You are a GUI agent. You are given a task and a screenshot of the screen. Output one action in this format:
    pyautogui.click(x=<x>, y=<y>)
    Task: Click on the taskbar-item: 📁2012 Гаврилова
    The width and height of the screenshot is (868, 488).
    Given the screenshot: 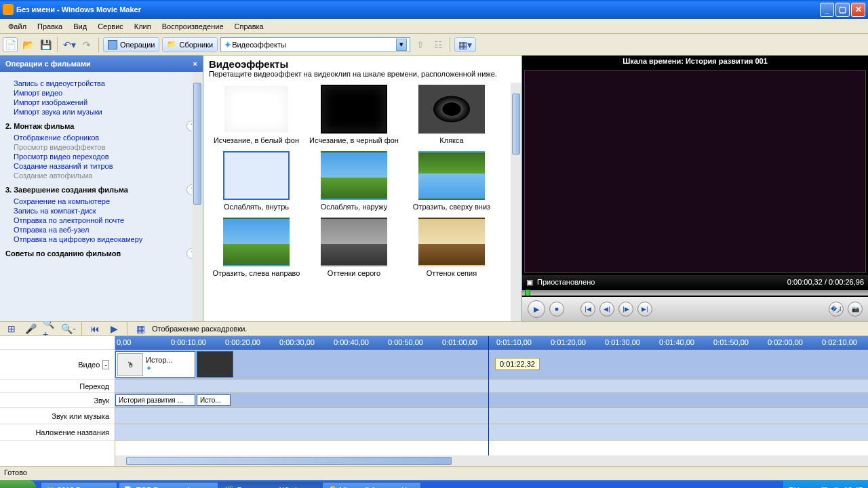 What is the action you would take?
    pyautogui.click(x=79, y=485)
    